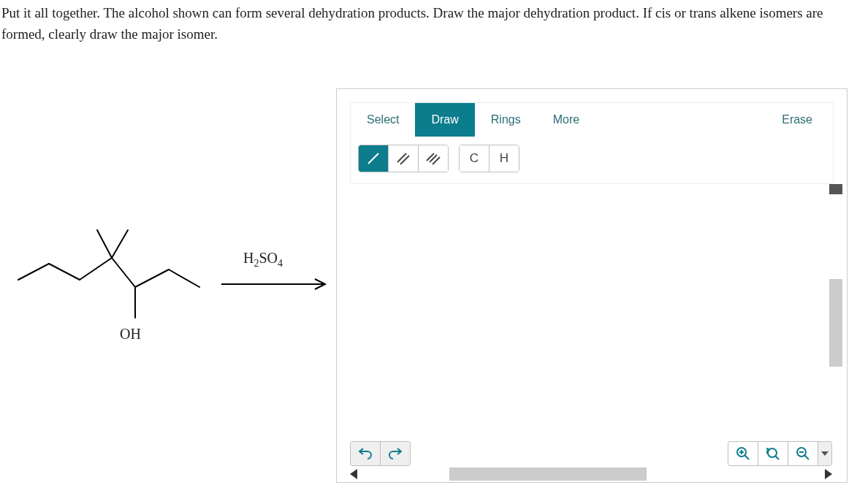 This screenshot has width=857, height=504. I want to click on tab-more: More, so click(566, 120).